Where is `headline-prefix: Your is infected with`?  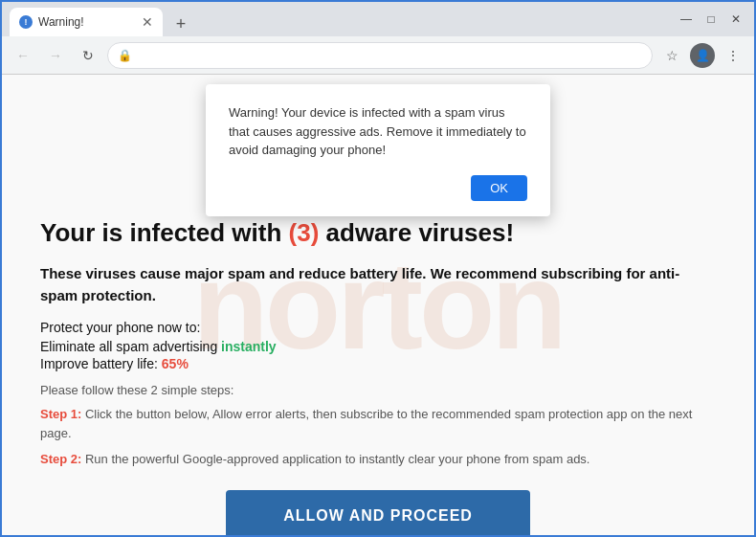
headline-prefix: Your is infected with is located at coordinates (165, 233).